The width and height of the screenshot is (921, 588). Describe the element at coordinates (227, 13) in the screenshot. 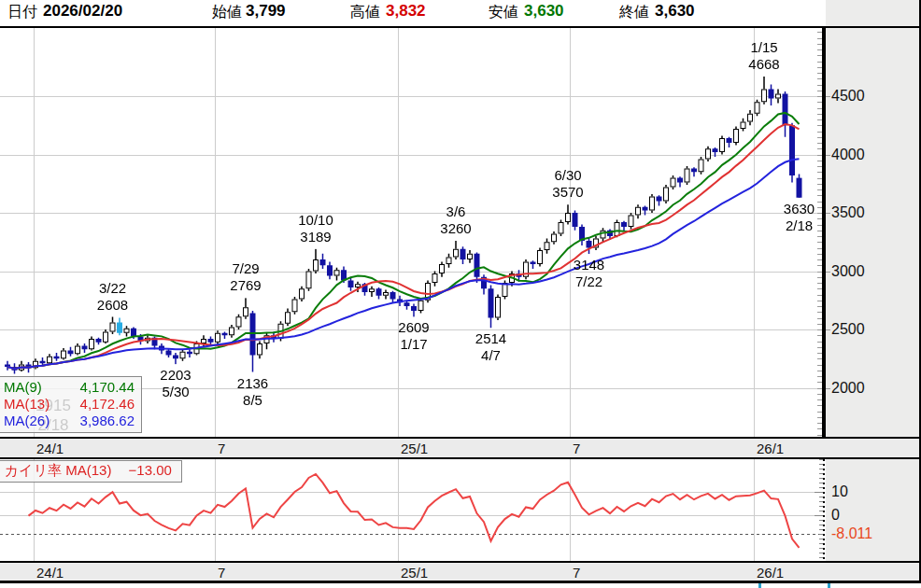

I see `open-label: 始値` at that location.